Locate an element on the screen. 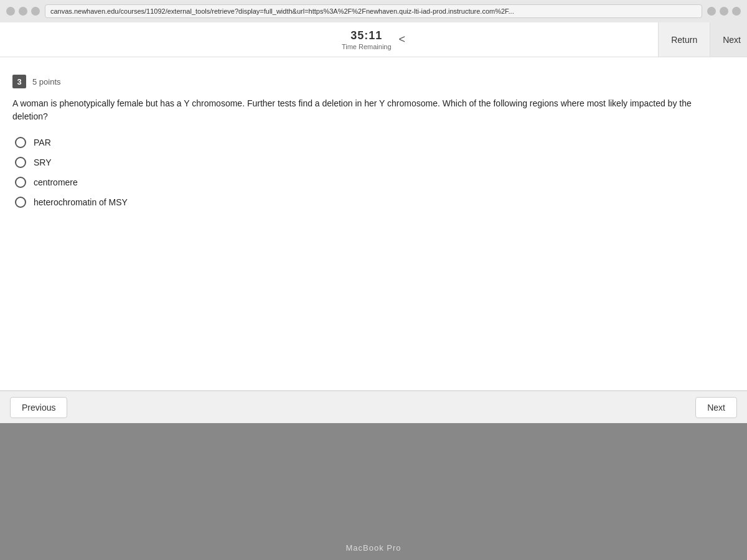 This screenshot has width=747, height=560. header-buttons: Return Next is located at coordinates (702, 40).